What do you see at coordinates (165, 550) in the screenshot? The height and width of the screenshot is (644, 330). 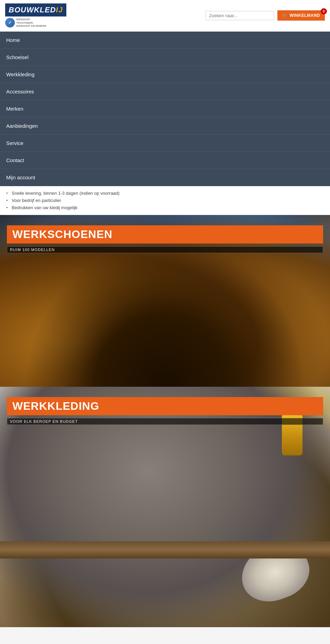 I see `belt-decoration` at bounding box center [165, 550].